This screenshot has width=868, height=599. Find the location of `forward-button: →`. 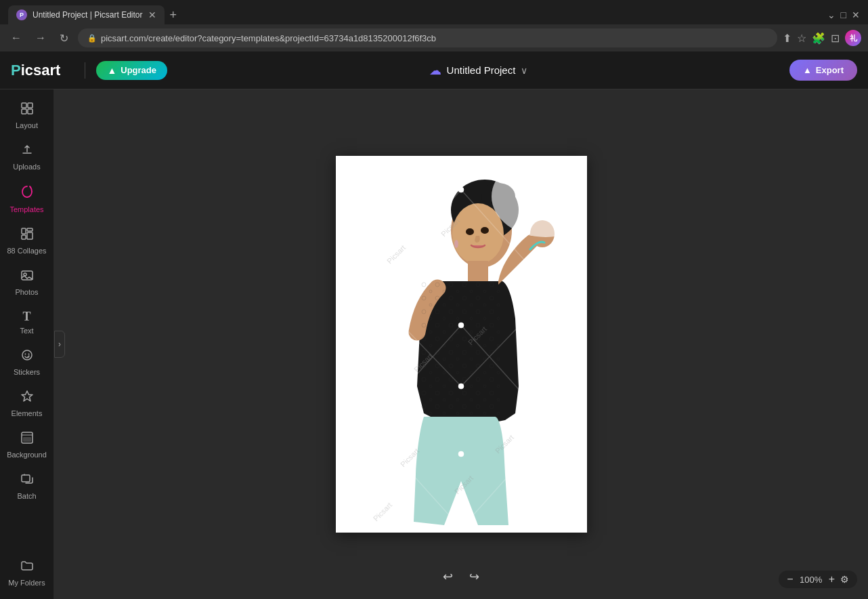

forward-button: → is located at coordinates (41, 38).